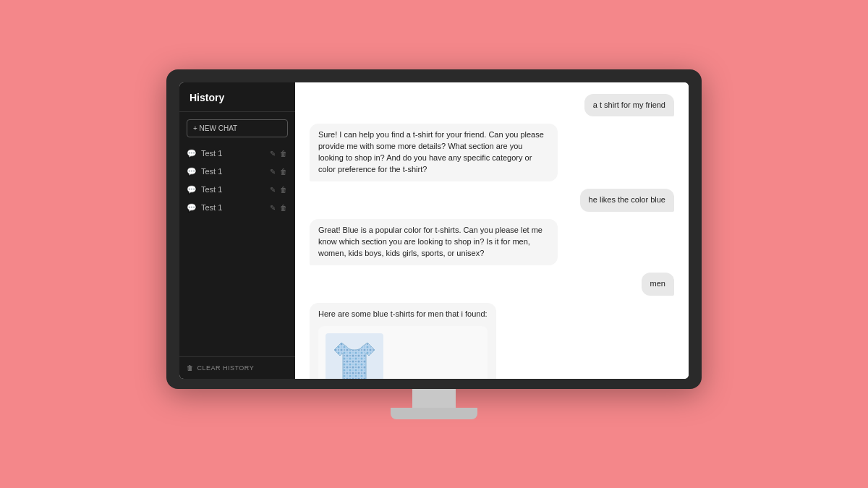  I want to click on user-message-bubble: men, so click(658, 284).